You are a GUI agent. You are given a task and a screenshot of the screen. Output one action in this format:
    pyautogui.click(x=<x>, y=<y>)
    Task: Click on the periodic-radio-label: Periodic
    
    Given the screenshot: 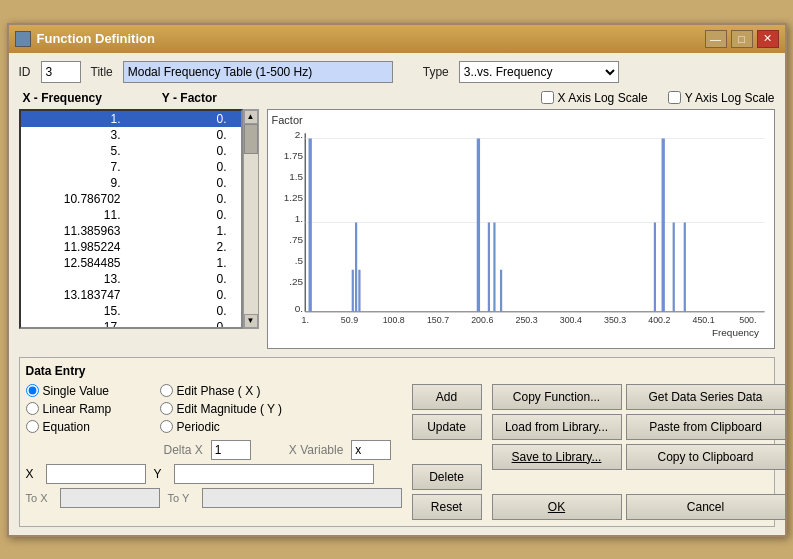 What is the action you would take?
    pyautogui.click(x=250, y=427)
    